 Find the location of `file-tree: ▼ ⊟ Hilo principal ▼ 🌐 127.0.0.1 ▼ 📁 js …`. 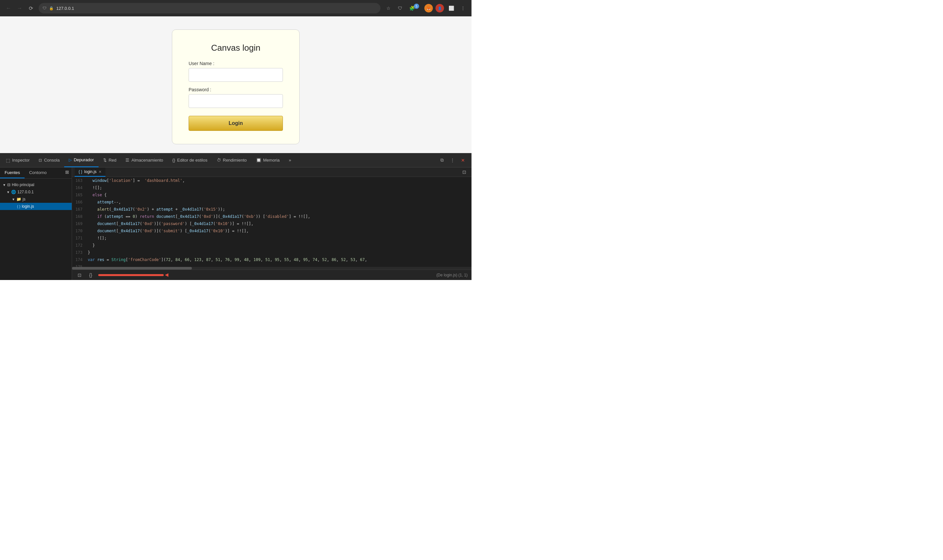

file-tree: ▼ ⊟ Hilo principal ▼ 🌐 127.0.0.1 ▼ 📁 js … is located at coordinates (36, 229).